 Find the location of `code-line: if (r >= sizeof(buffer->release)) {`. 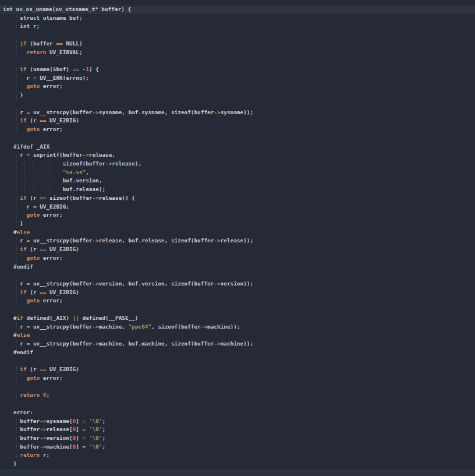

code-line: if (r >= sizeof(buffer->release)) { is located at coordinates (238, 198).